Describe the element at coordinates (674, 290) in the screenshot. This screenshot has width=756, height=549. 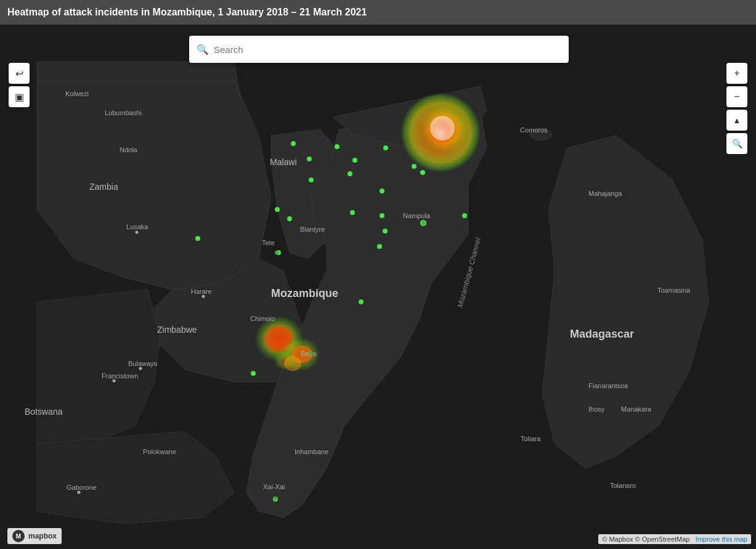
I see `svg-text: Toamasina` at that location.